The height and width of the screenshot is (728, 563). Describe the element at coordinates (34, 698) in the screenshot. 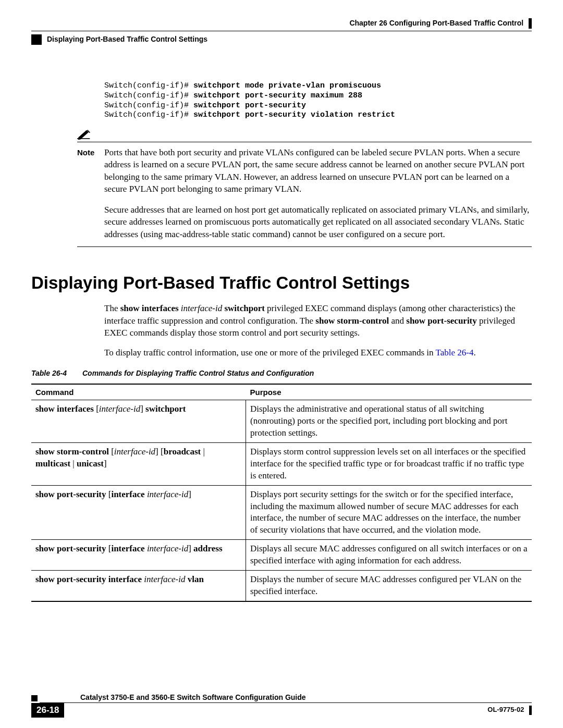

I see `footer-square-icon` at that location.